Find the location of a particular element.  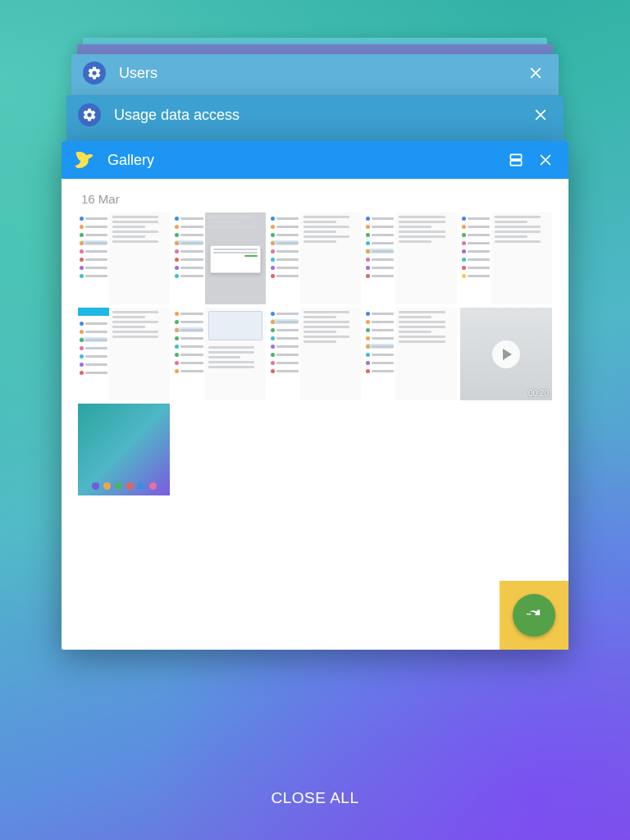

recent-card-title: Users is located at coordinates (322, 74).